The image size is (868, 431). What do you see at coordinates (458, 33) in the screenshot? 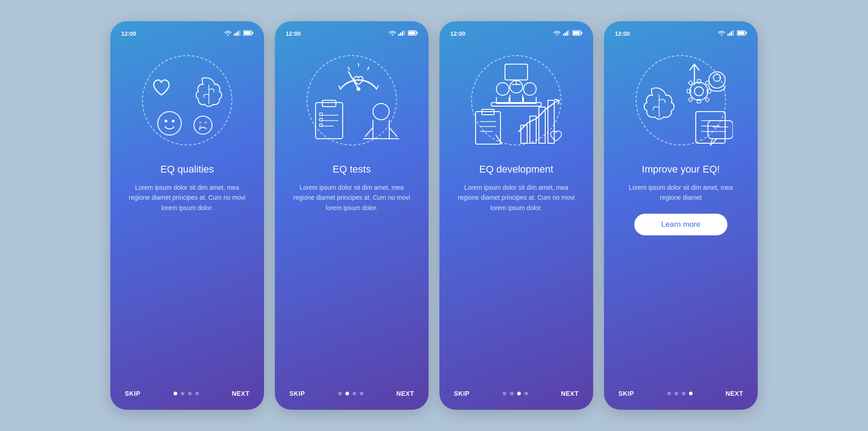
I see `time-3: 12:00` at bounding box center [458, 33].